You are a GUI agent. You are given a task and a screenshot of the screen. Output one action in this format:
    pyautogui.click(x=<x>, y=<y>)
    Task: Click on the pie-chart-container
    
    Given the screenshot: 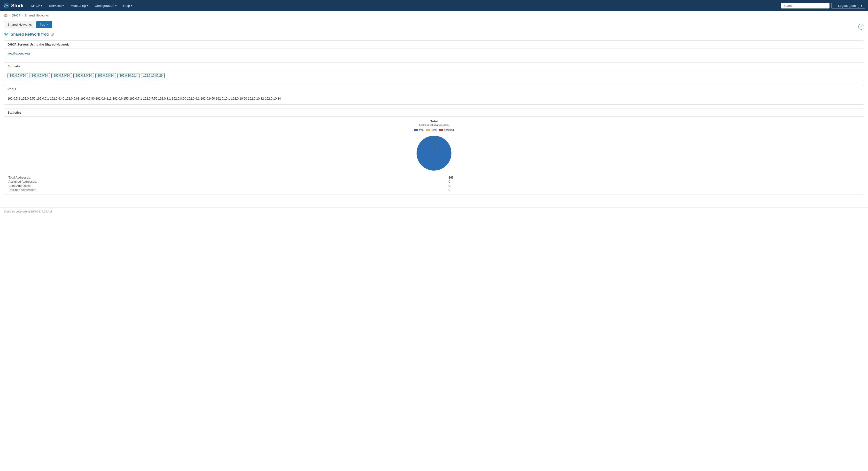 What is the action you would take?
    pyautogui.click(x=434, y=153)
    